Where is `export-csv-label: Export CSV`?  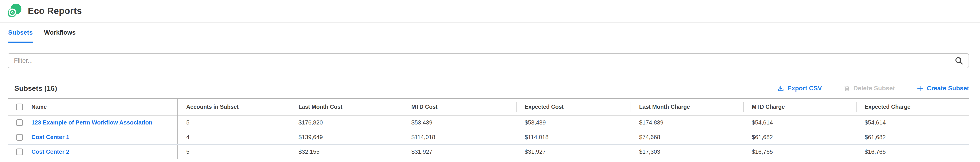 export-csv-label: Export CSV is located at coordinates (805, 88).